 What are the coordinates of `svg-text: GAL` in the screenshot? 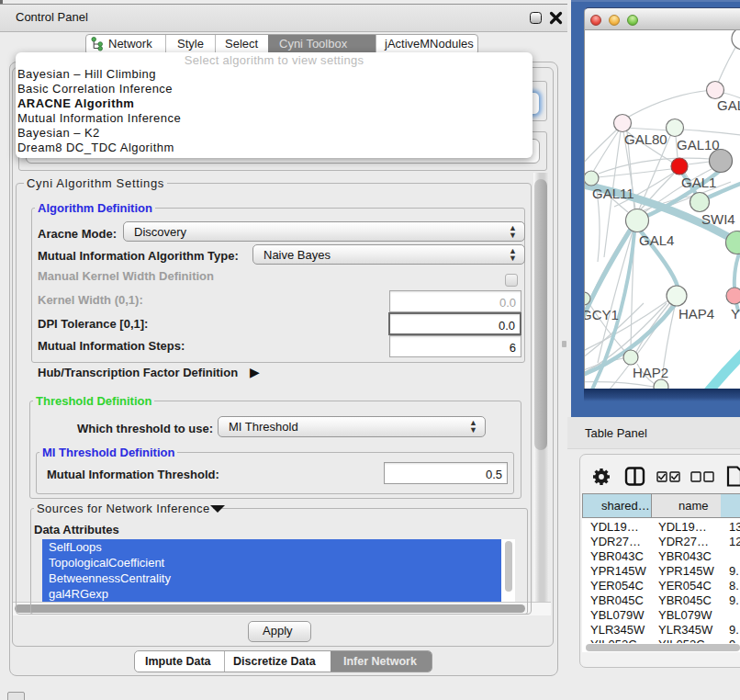 It's located at (729, 105).